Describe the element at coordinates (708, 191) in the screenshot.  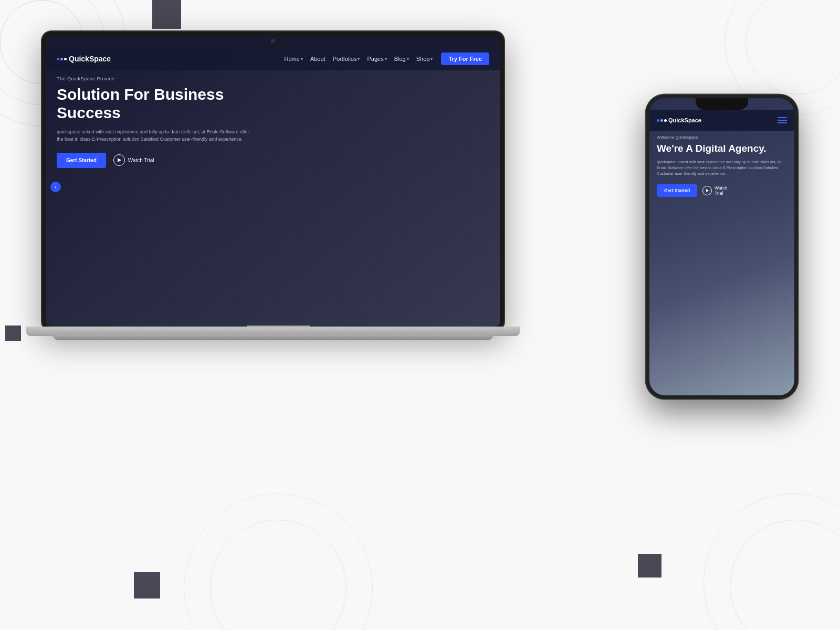
I see `phone-play-triangle-icon` at that location.